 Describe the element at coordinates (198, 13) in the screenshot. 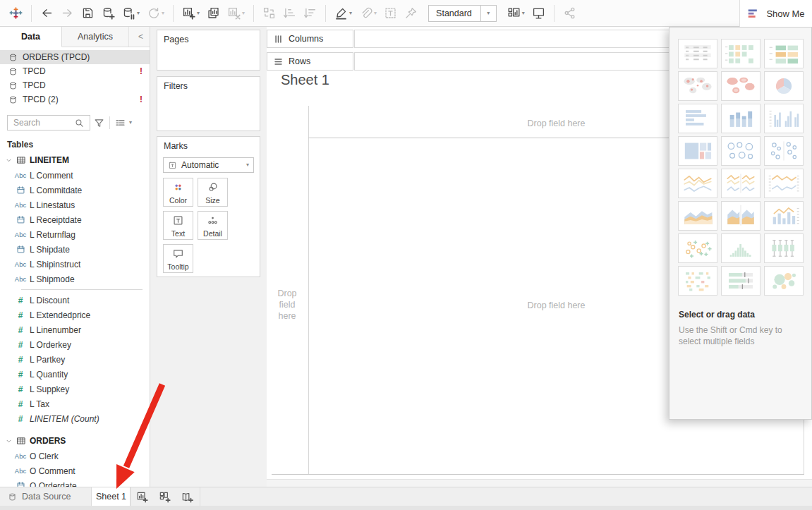

I see `new-worksheet-caret: ▾` at that location.